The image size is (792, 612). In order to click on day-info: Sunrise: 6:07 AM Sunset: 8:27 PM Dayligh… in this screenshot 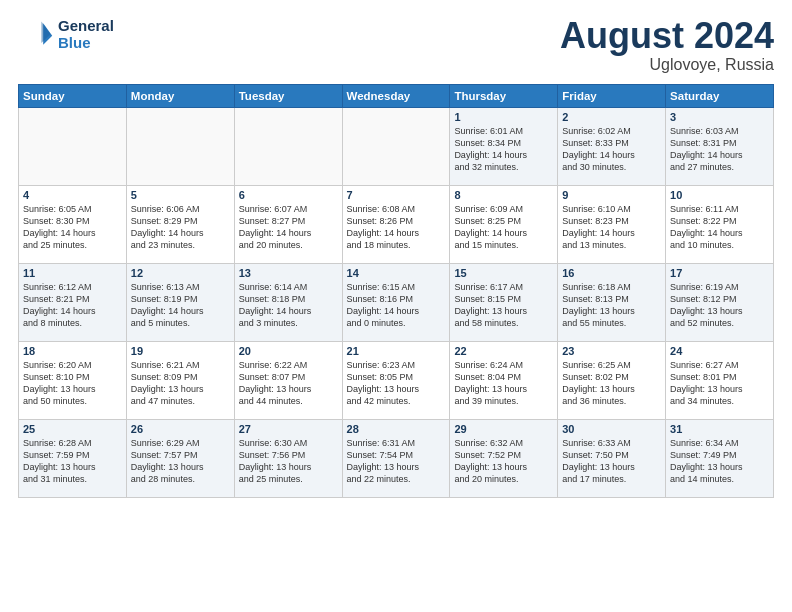, I will do `click(288, 228)`.